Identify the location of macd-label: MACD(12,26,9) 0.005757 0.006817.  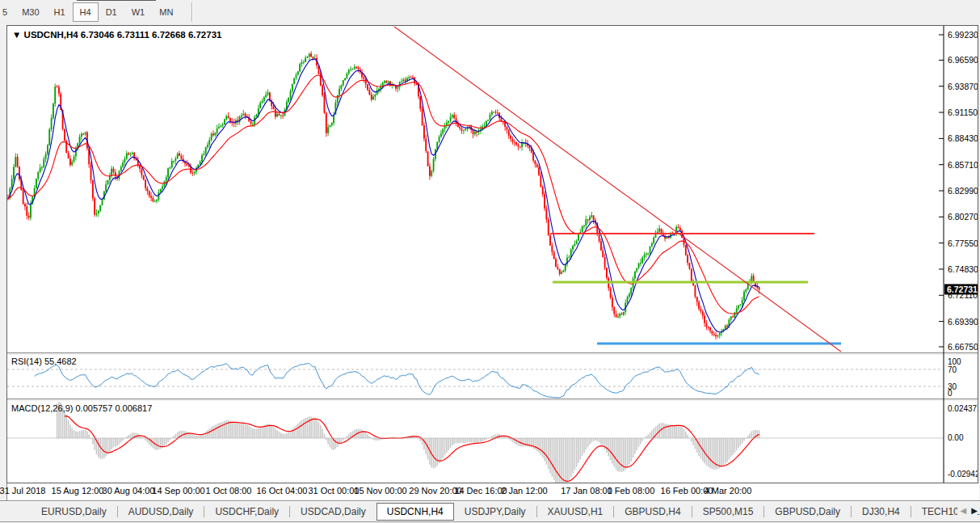
(82, 408).